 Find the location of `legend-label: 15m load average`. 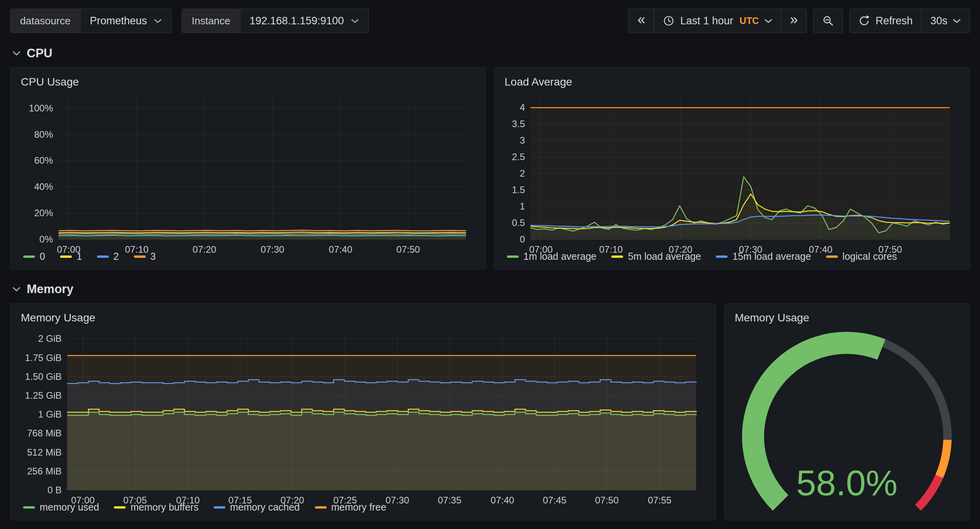

legend-label: 15m load average is located at coordinates (772, 257).